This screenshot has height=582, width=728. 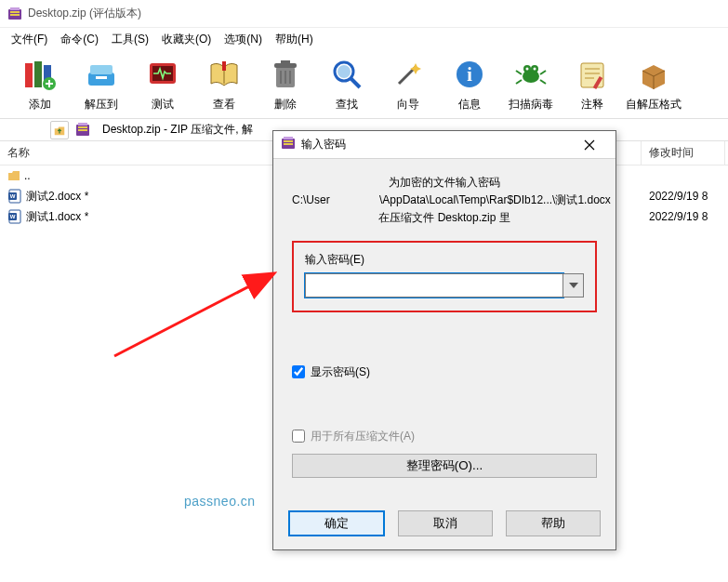 What do you see at coordinates (470, 104) in the screenshot?
I see `toolbar-info-label: 信息` at bounding box center [470, 104].